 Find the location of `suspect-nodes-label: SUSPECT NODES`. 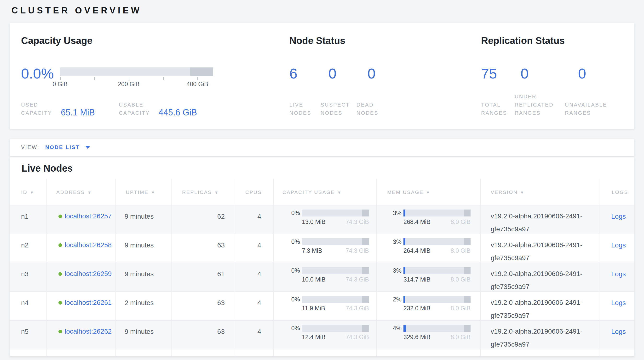

suspect-nodes-label: SUSPECT NODES is located at coordinates (338, 109).